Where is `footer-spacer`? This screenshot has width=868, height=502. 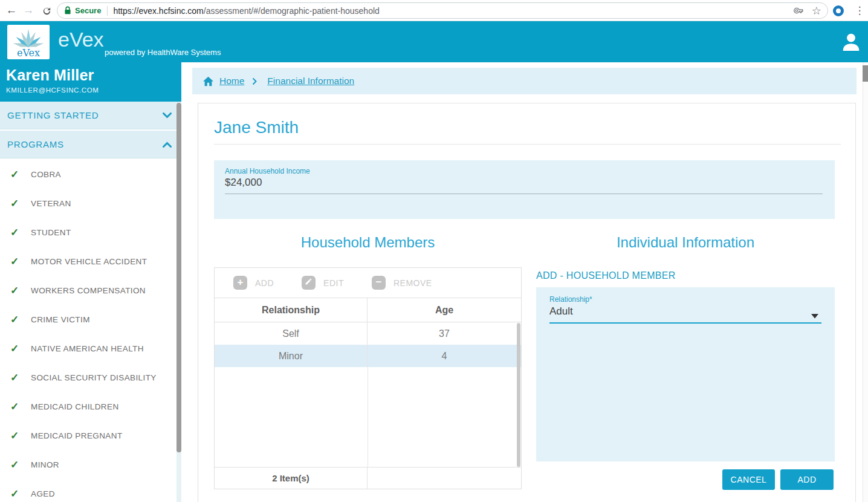 footer-spacer is located at coordinates (444, 478).